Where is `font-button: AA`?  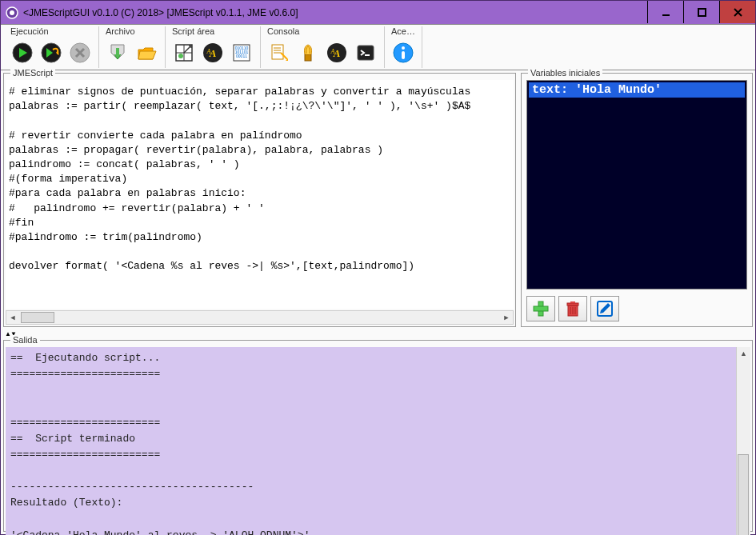
font-button: AA is located at coordinates (213, 53).